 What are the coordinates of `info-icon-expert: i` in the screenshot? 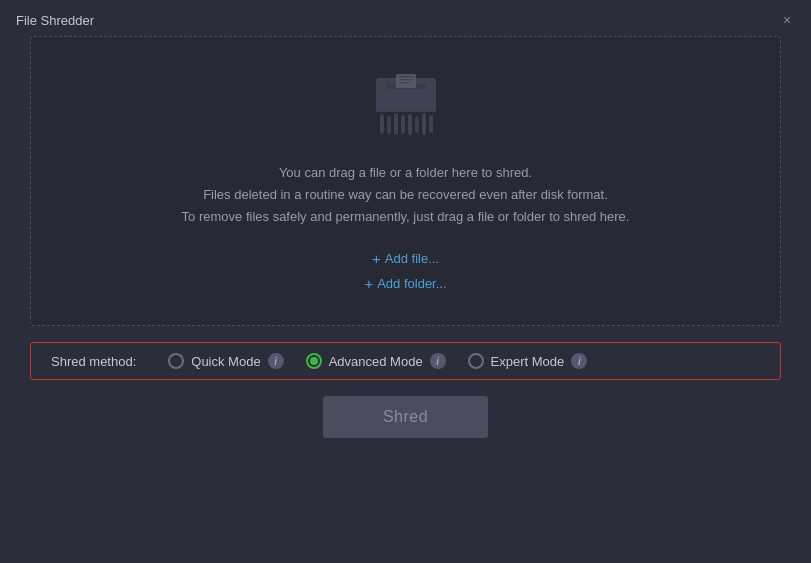 It's located at (579, 361).